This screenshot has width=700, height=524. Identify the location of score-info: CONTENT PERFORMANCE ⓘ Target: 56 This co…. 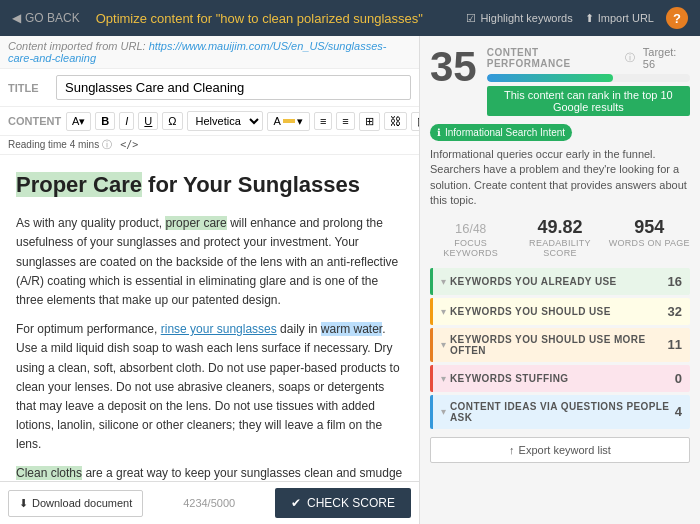
(588, 81).